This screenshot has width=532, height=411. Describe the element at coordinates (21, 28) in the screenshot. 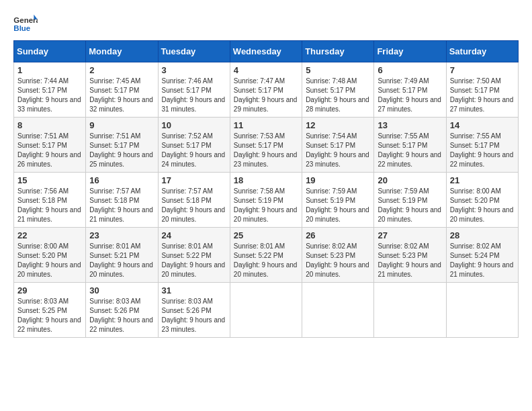

I see `svg-text: Blue` at that location.